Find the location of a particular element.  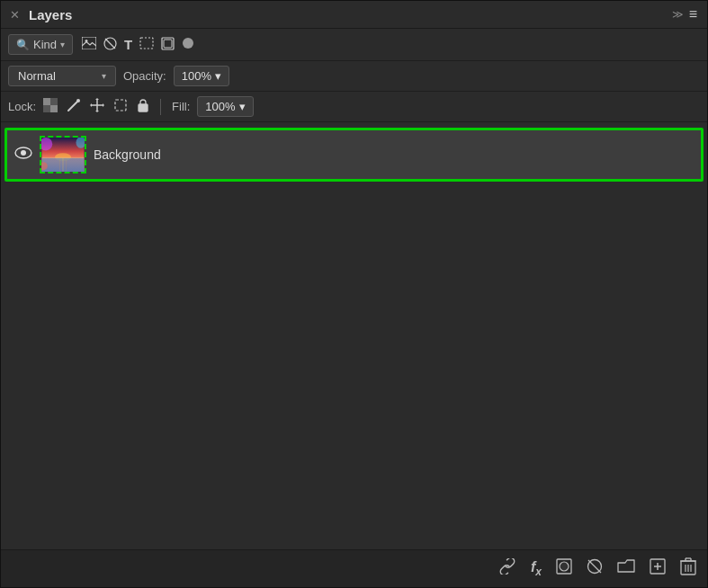

opacity-dropdown: 100% ▾ is located at coordinates (202, 76).